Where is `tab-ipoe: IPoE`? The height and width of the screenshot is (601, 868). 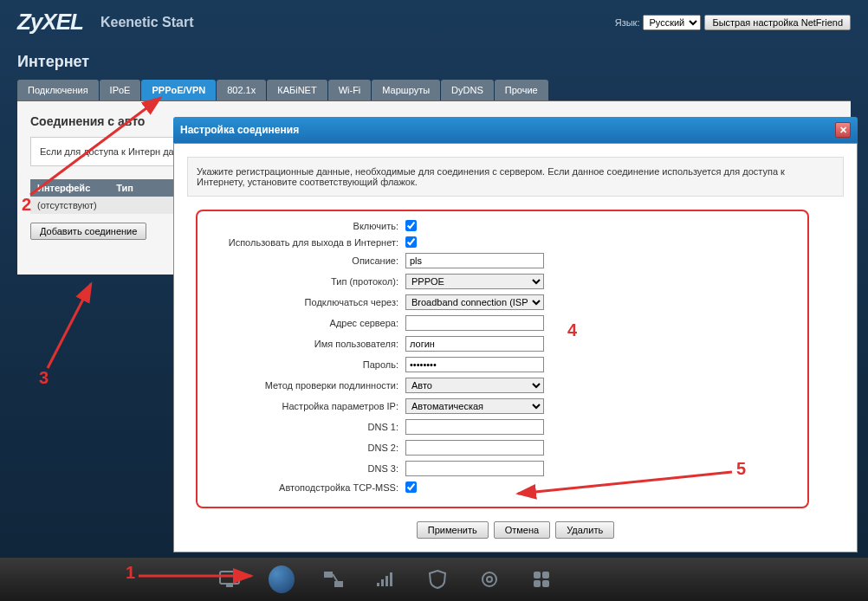
tab-ipoe: IPoE is located at coordinates (120, 90).